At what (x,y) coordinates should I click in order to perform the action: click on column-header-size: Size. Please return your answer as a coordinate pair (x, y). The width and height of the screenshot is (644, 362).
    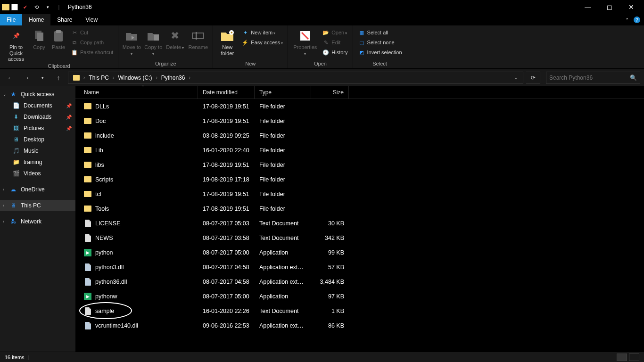
    Looking at the image, I should click on (330, 92).